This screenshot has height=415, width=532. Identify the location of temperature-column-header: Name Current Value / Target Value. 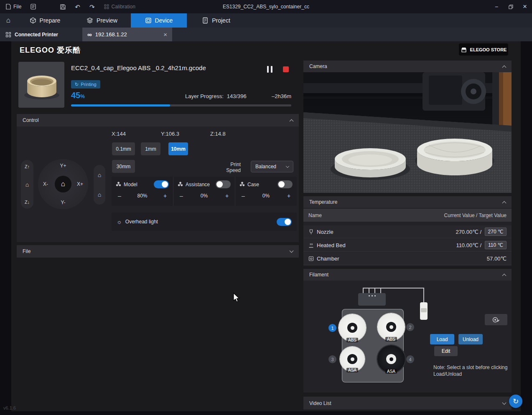
(407, 215).